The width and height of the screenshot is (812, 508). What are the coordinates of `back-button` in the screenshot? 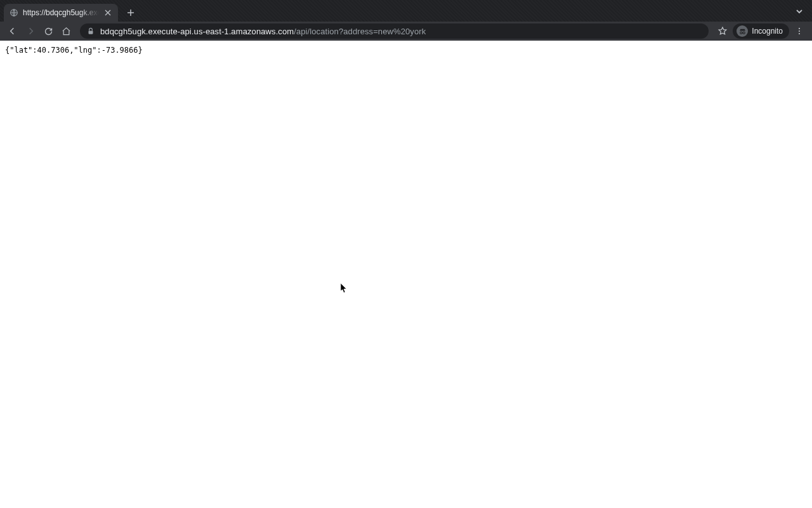 It's located at (13, 31).